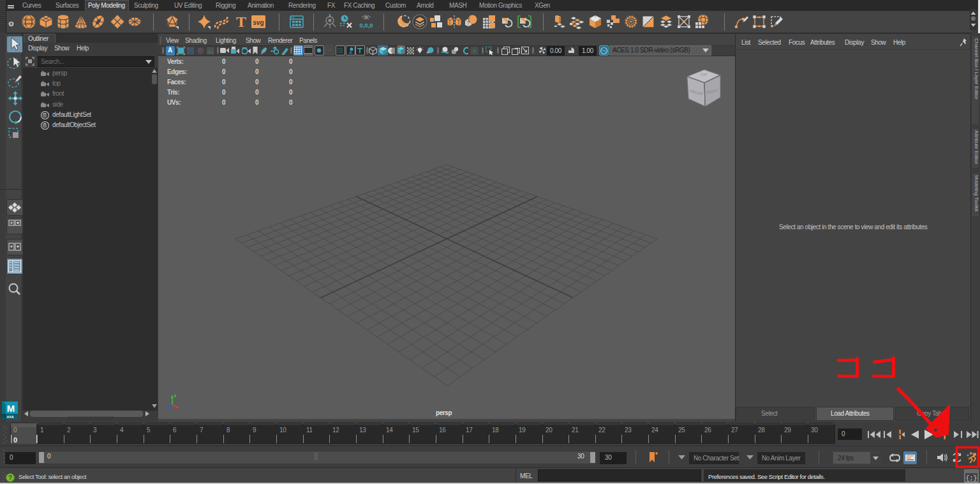  I want to click on svg-text: y, so click(175, 395).